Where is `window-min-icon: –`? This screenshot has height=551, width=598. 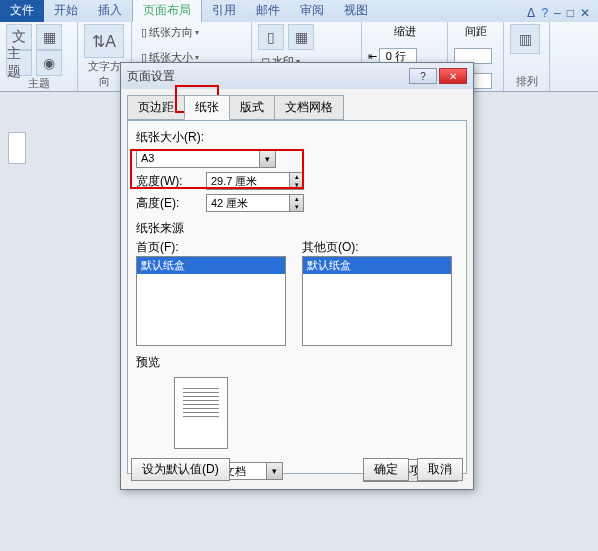 window-min-icon: – is located at coordinates (558, 13).